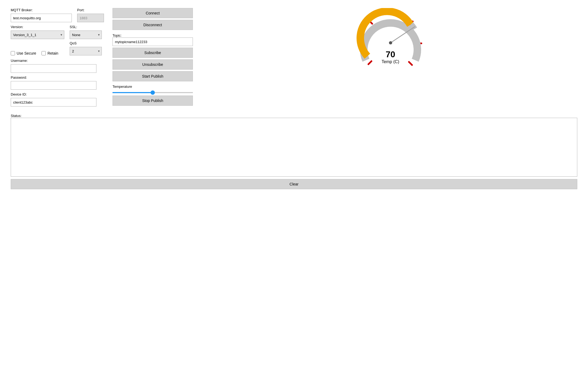 The image size is (588, 387). What do you see at coordinates (91, 18) in the screenshot?
I see `port-input` at bounding box center [91, 18].